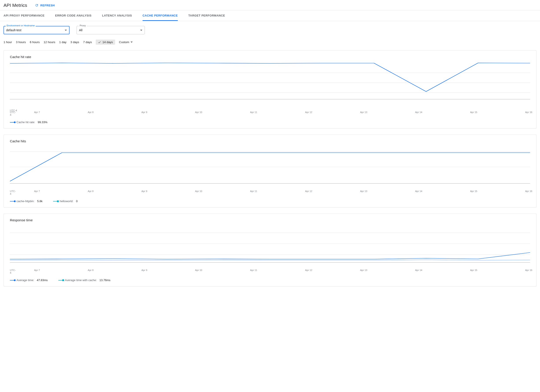  Describe the element at coordinates (26, 201) in the screenshot. I see `legend-item-cache-httpbin: cache-httpbin: 5.8k` at that location.